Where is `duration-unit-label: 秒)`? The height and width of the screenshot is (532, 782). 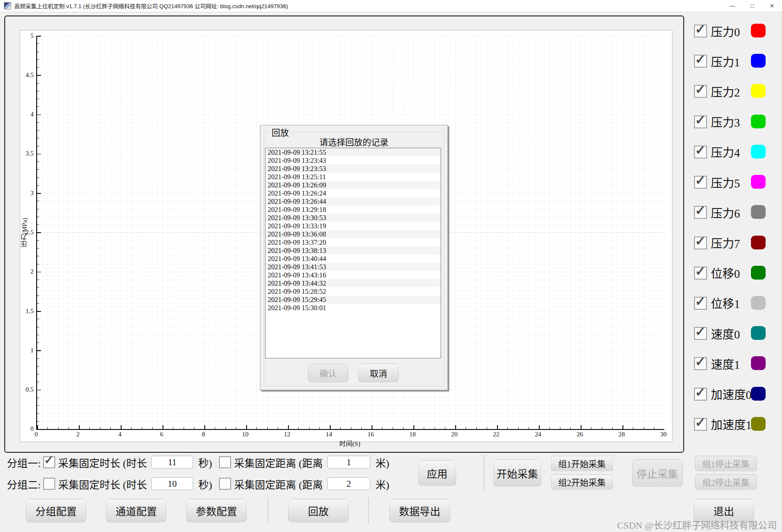 duration-unit-label: 秒) is located at coordinates (205, 484).